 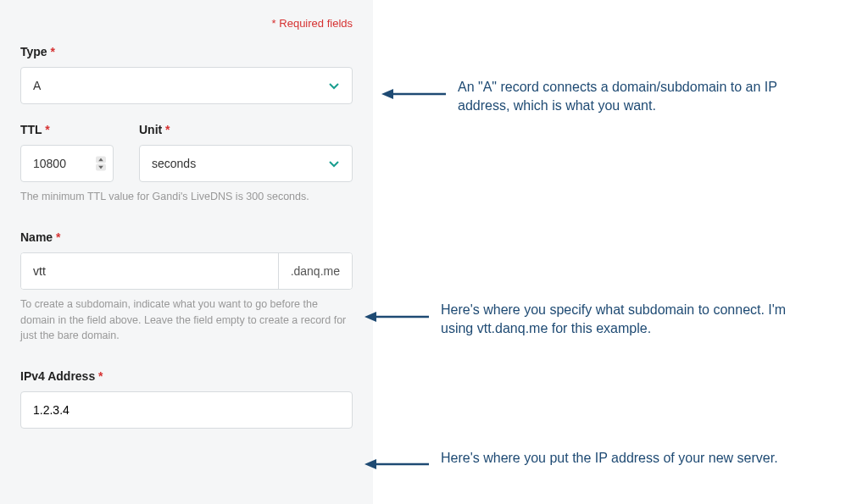 I want to click on spinner-up-button, so click(x=101, y=160).